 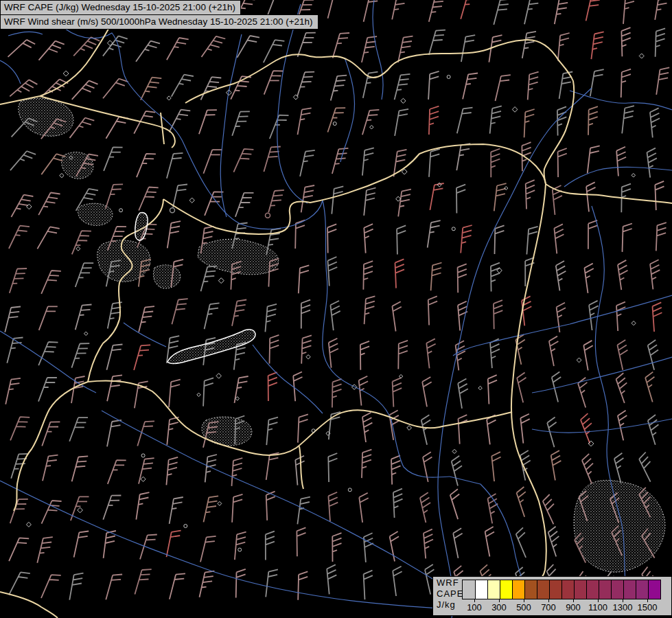 What do you see at coordinates (159, 22) in the screenshot?
I see `title-line-windshear: WRF Wind shear (m/s) 500/1000hPa Wednesd…` at bounding box center [159, 22].